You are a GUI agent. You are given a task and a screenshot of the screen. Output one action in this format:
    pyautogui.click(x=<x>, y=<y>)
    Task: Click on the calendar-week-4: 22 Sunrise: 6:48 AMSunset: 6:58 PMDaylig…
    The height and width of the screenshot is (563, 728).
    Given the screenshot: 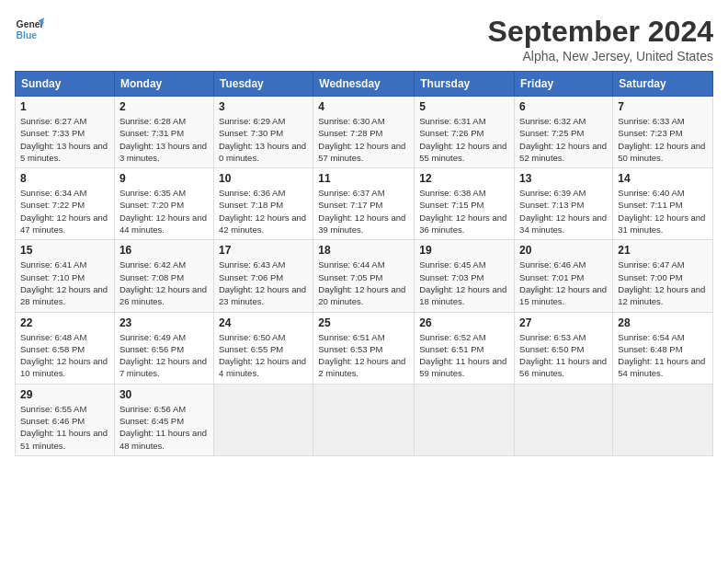 What is the action you would take?
    pyautogui.click(x=364, y=348)
    